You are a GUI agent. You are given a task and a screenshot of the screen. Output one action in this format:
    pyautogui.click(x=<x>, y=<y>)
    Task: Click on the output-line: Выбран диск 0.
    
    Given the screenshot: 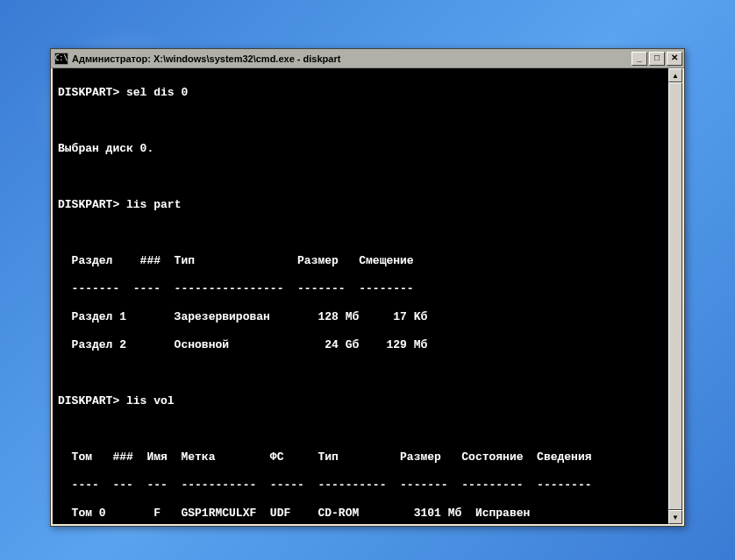 What is the action you would take?
    pyautogui.click(x=368, y=149)
    